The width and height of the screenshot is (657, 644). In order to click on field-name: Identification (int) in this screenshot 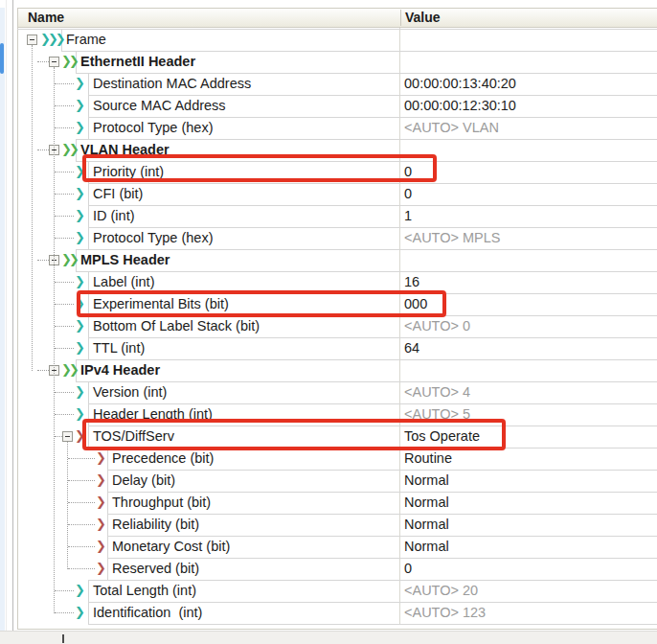, I will do `click(147, 613)`.